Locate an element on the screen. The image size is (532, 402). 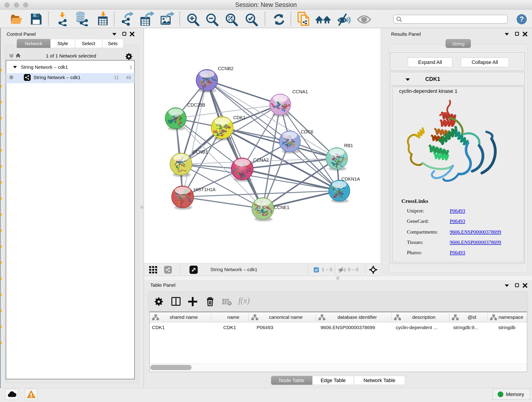
svg-text: CDKN1A is located at coordinates (351, 179).